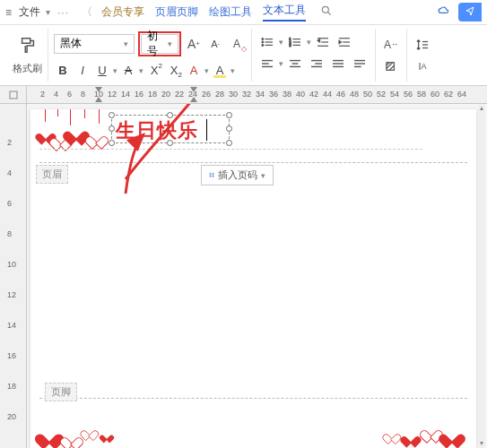 This screenshot has width=487, height=448. What do you see at coordinates (194, 71) in the screenshot?
I see `font-color-button: A` at bounding box center [194, 71].